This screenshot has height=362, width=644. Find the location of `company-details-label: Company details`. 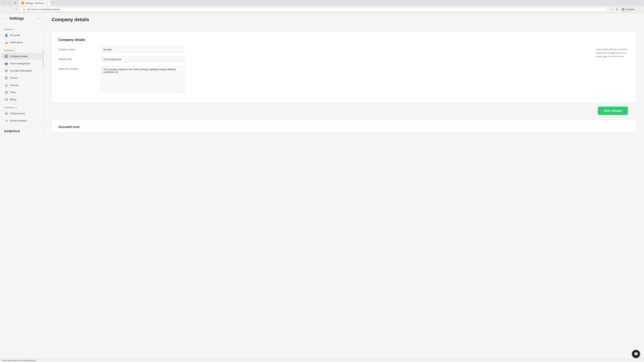

company-details-label: Company details is located at coordinates (19, 56).